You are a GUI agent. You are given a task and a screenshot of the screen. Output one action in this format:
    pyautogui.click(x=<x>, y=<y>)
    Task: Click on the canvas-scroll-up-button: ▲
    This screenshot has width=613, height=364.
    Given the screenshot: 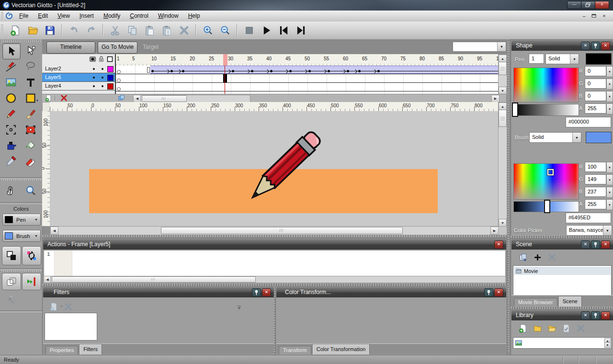 What is the action you would take?
    pyautogui.click(x=503, y=106)
    